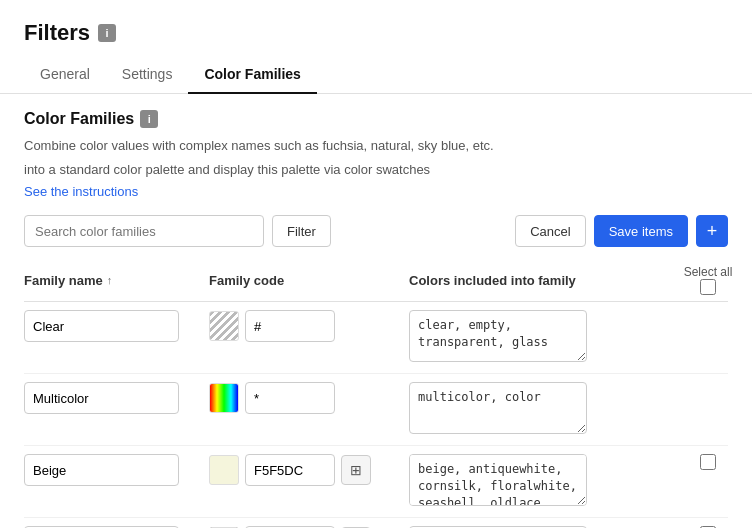 The height and width of the screenshot is (528, 752). Describe the element at coordinates (290, 470) in the screenshot. I see `code-input-beige` at that location.